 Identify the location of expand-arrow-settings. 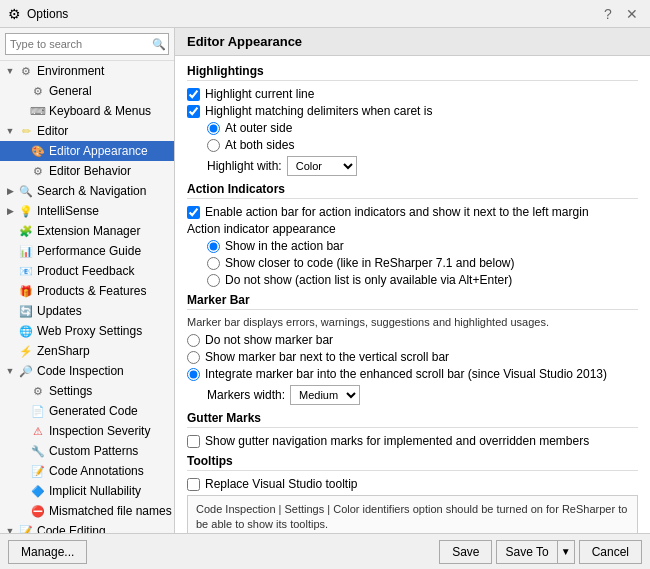
(22, 391).